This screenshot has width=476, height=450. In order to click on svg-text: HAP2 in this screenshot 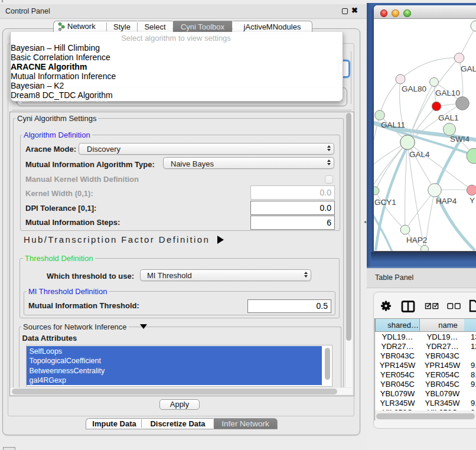, I will do `click(417, 240)`.